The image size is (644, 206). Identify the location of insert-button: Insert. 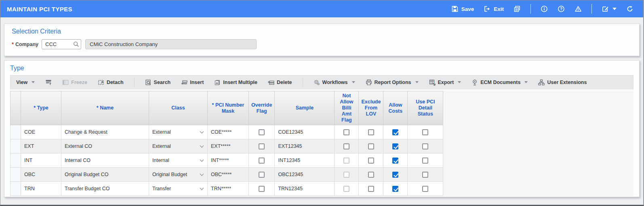
(192, 82).